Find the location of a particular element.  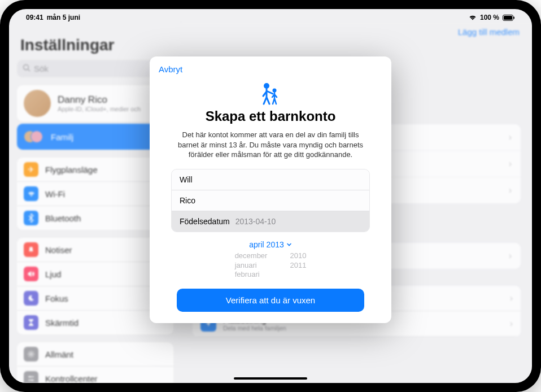

wheel-month: februari is located at coordinates (251, 275).